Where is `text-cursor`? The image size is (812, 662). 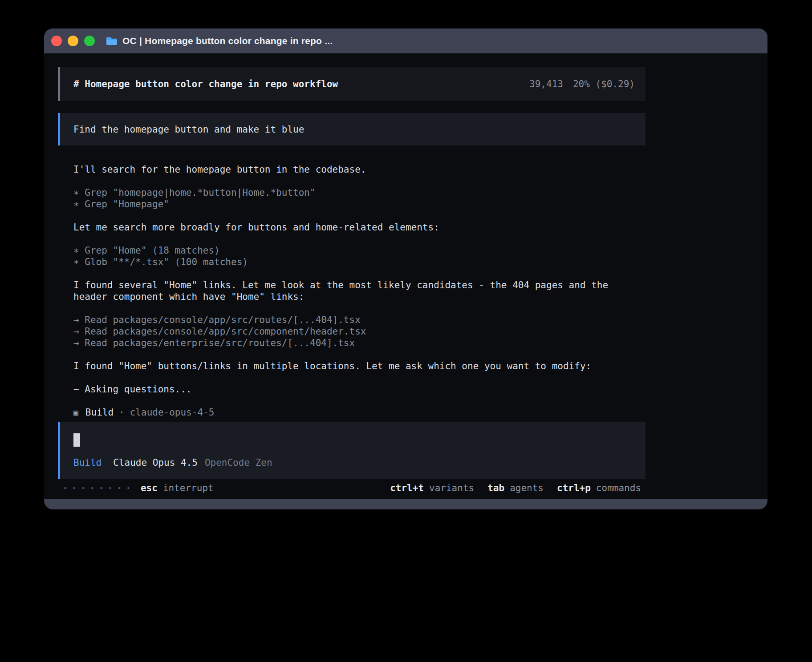 text-cursor is located at coordinates (77, 440).